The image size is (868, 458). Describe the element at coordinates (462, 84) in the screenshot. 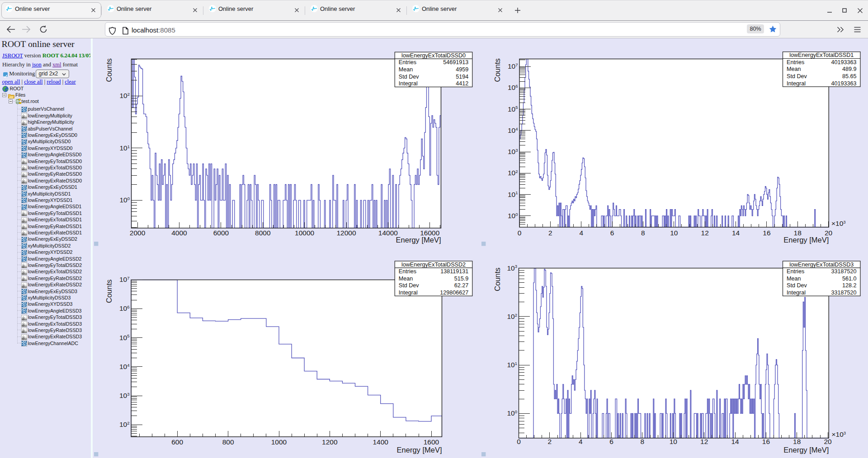

I see `svg-text: 4412` at that location.